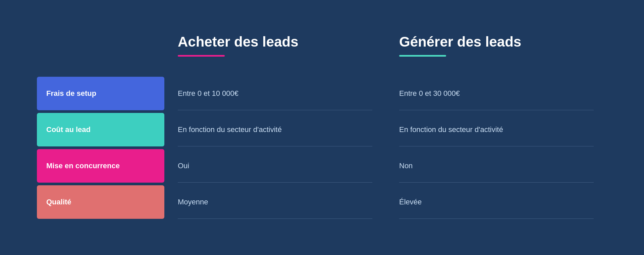  What do you see at coordinates (423, 56) in the screenshot?
I see `col2-underline` at bounding box center [423, 56].